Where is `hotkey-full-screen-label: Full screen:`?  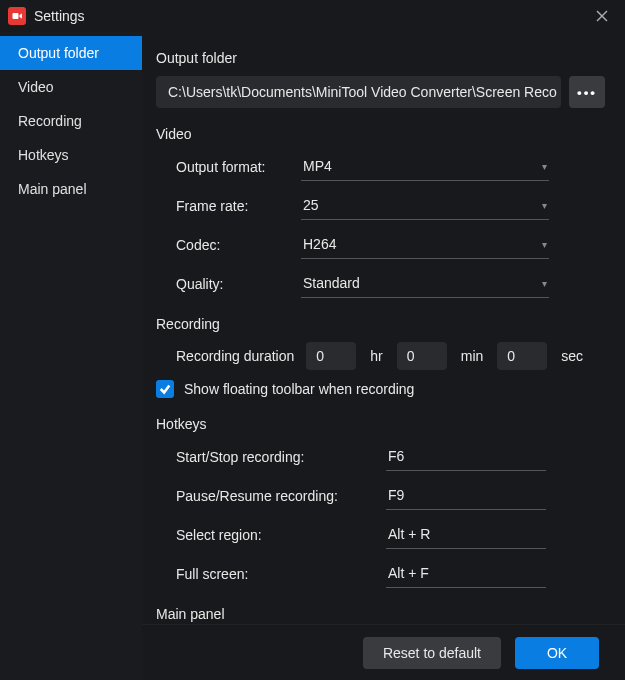
hotkey-full-screen-label: Full screen: is located at coordinates (281, 574).